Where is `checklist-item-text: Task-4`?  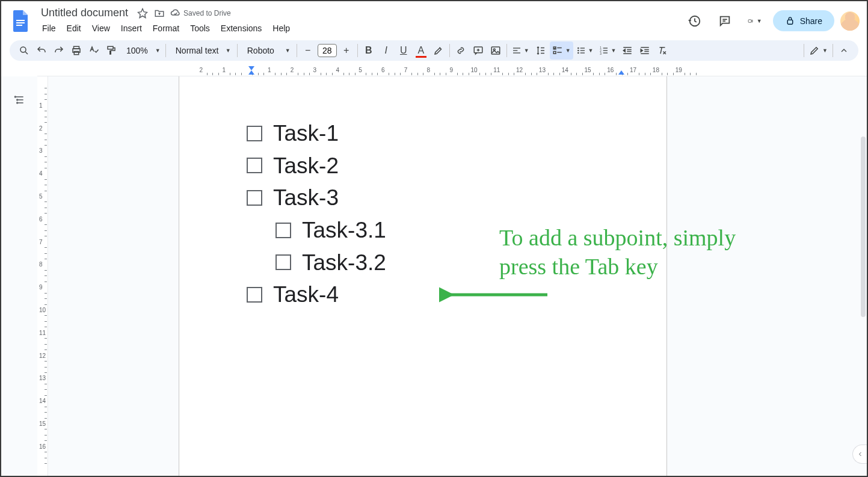 checklist-item-text: Task-4 is located at coordinates (306, 295).